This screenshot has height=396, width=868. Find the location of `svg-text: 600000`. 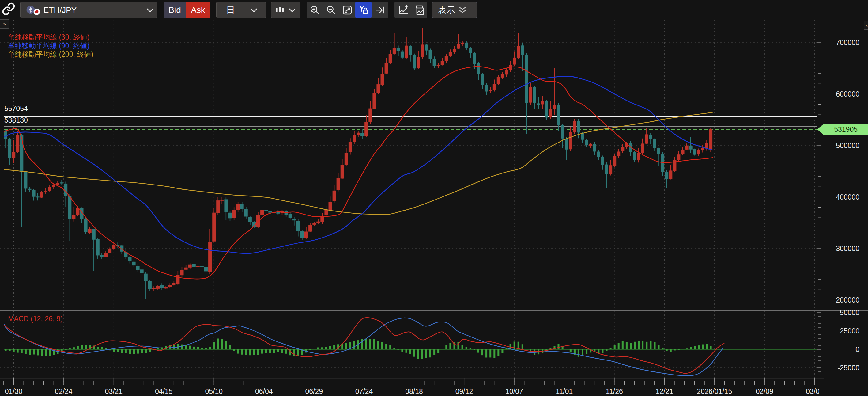

svg-text: 600000 is located at coordinates (848, 94).